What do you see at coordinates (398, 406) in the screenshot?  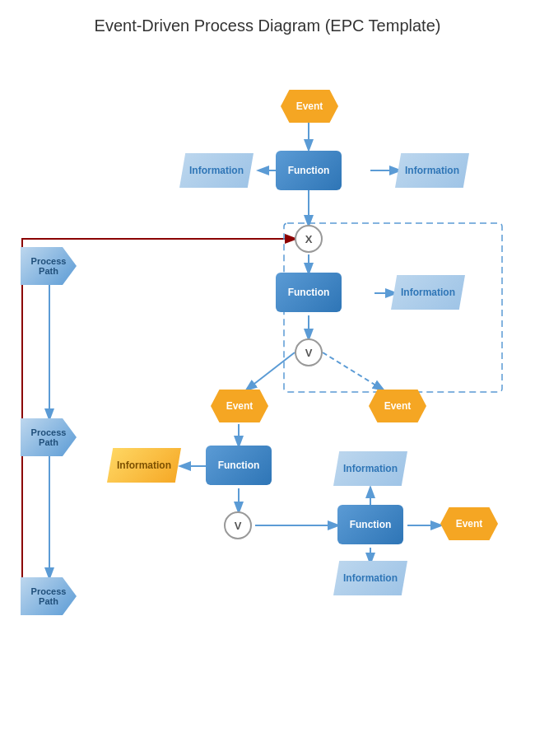 I see `event3-label: Event` at bounding box center [398, 406].